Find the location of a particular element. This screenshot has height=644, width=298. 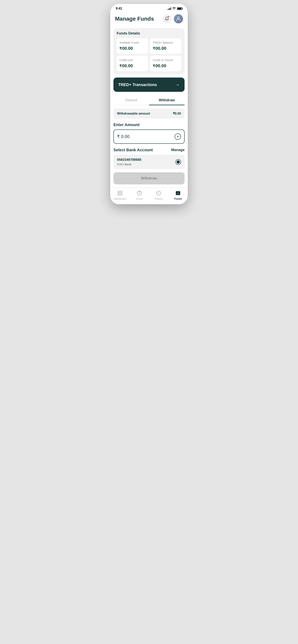

signal-bars-icon is located at coordinates (169, 8).